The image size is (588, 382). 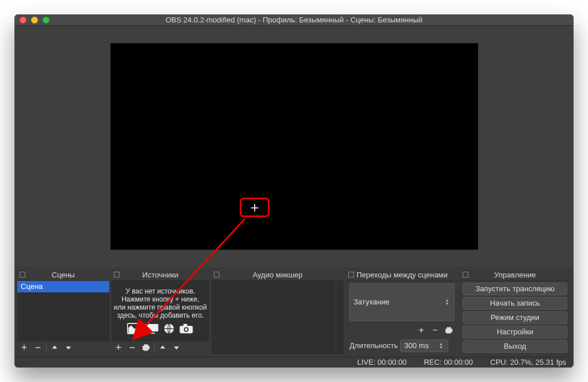 What do you see at coordinates (402, 330) in the screenshot?
I see `transition-mini-toolbar: + −` at bounding box center [402, 330].